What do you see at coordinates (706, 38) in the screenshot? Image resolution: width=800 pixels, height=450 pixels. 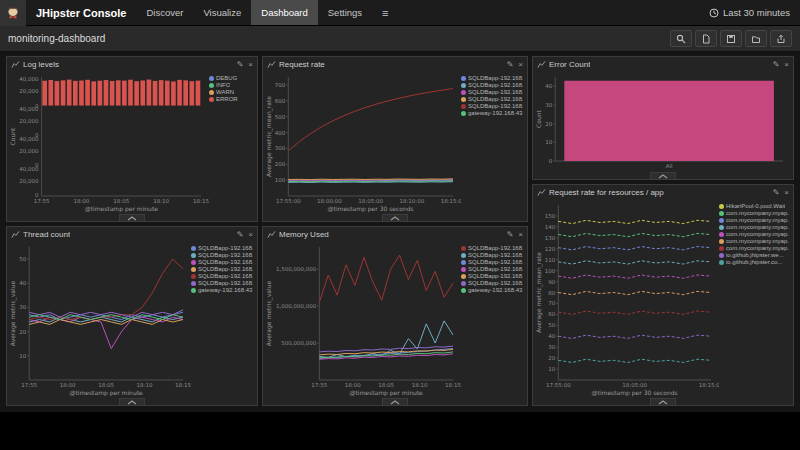 I see `new-dashboard-button` at bounding box center [706, 38].